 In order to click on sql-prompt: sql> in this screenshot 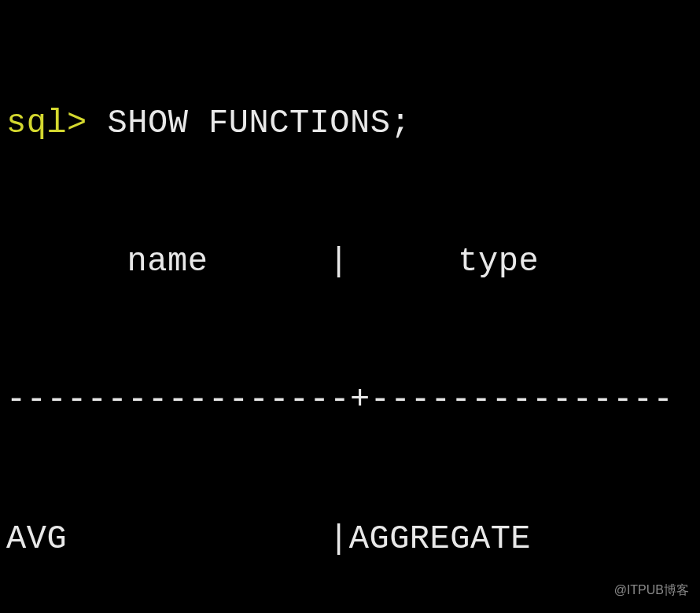, I will do `click(47, 123)`.